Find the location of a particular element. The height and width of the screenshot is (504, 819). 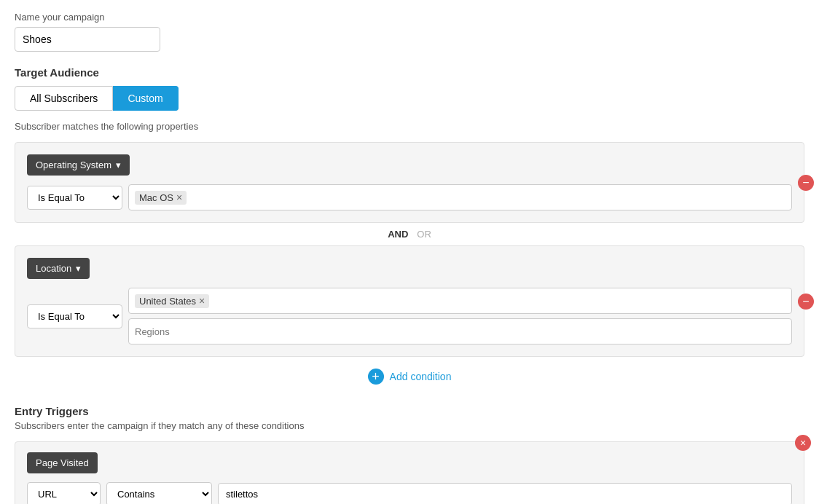

trigger-value-input is located at coordinates (505, 494).